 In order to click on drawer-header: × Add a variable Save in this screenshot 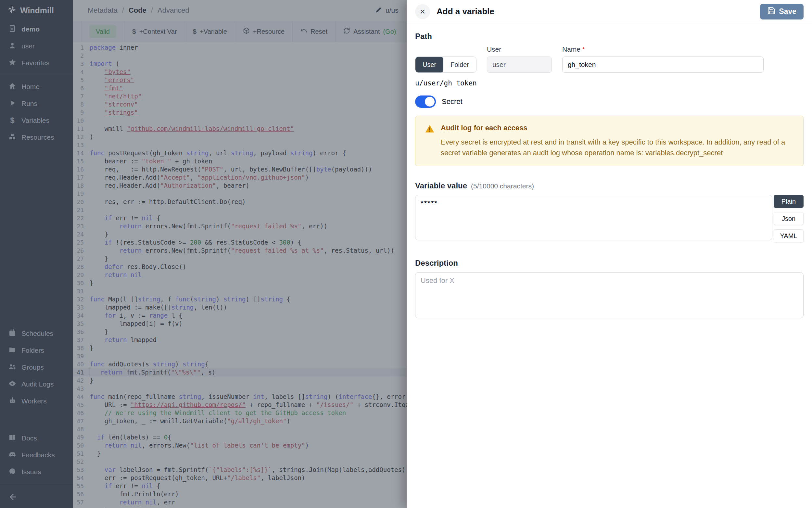, I will do `click(609, 12)`.